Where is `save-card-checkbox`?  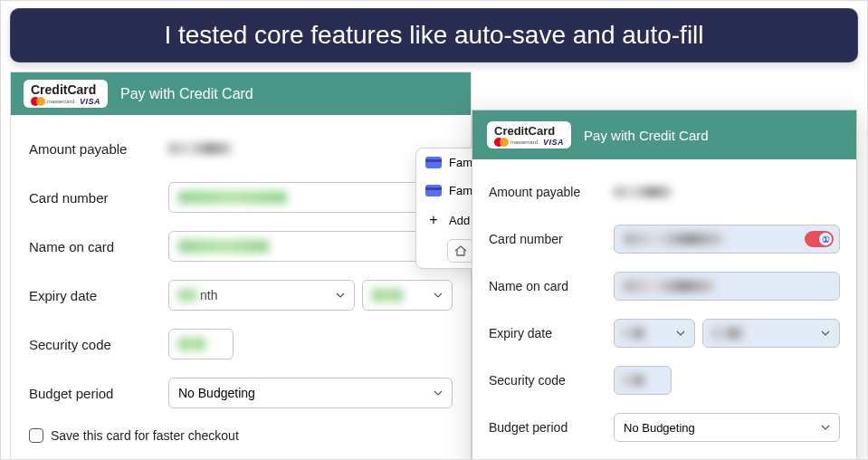
save-card-checkbox is located at coordinates (36, 436).